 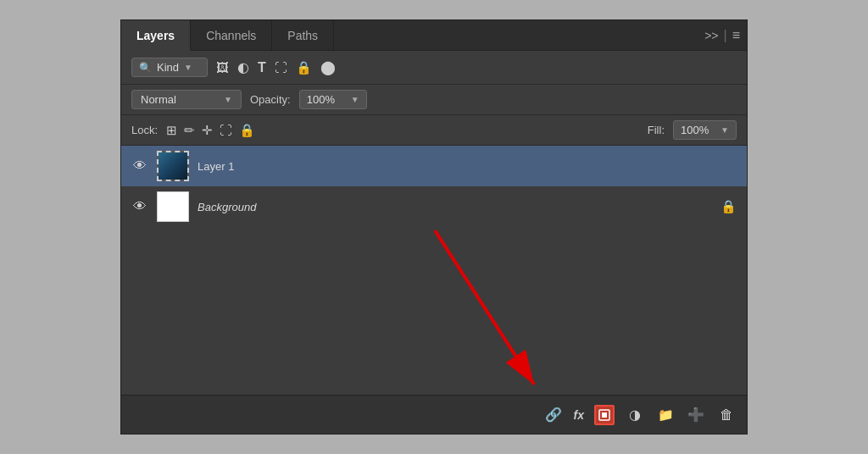 I want to click on menu-icon: ≡, so click(x=736, y=36).